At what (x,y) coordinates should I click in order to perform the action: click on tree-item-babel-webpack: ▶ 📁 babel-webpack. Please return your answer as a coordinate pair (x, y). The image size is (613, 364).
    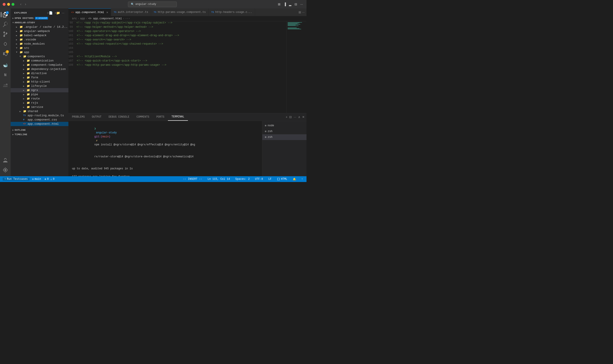
    Looking at the image, I should click on (40, 35).